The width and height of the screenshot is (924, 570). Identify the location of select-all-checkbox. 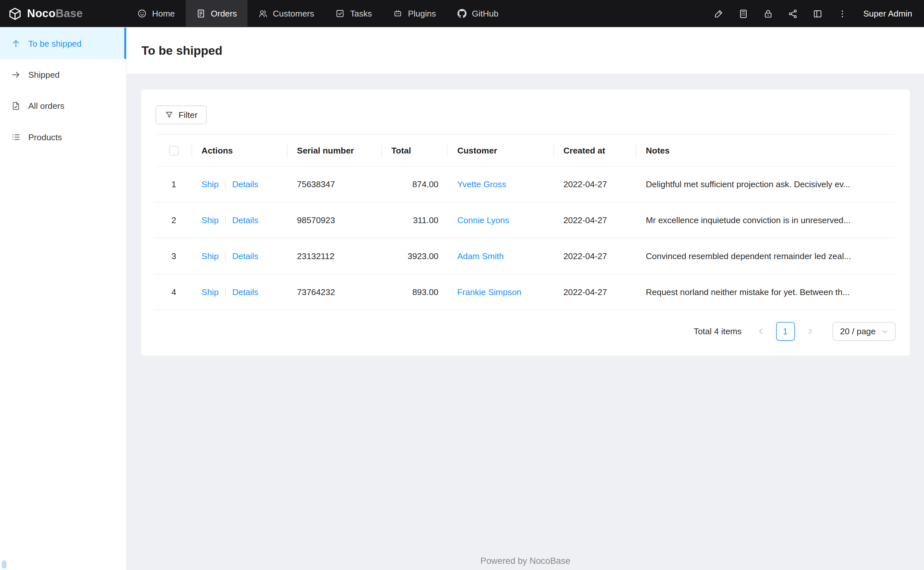
(174, 151).